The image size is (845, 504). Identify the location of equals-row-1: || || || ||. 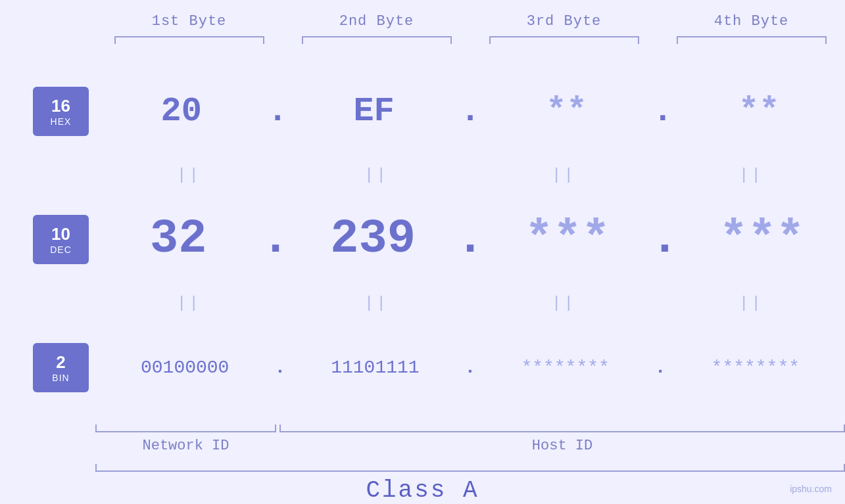
(422, 175).